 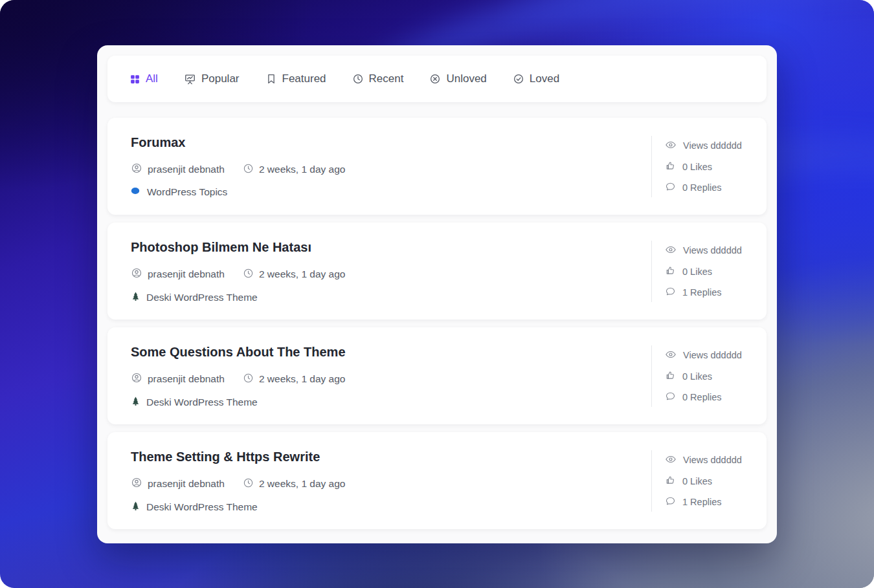 I want to click on topic-title-link: Theme Setting & Https Rewrite, so click(x=238, y=457).